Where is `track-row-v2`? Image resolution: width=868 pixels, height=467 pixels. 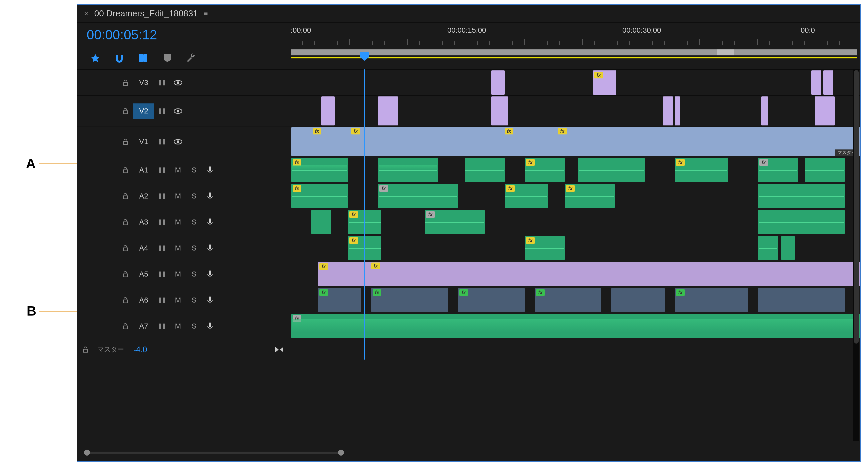 track-row-v2 is located at coordinates (576, 111).